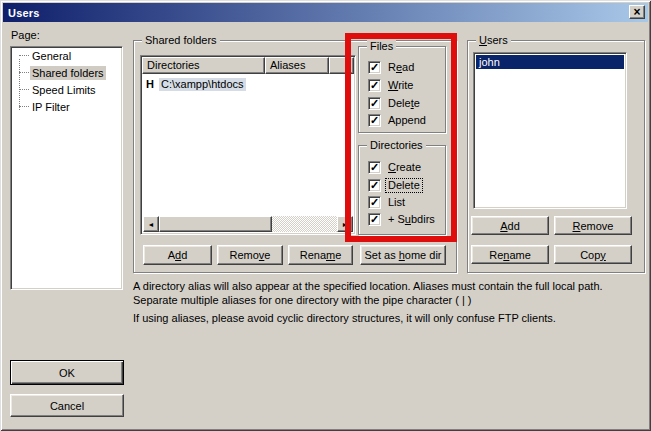 The height and width of the screenshot is (431, 651). Describe the element at coordinates (76, 90) in the screenshot. I see `tree-item-speed-limits: Speed Limits` at that location.